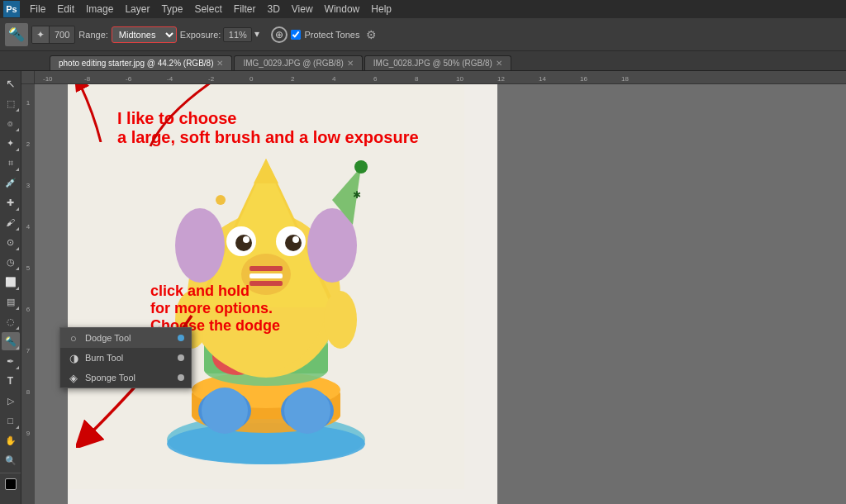 The width and height of the screenshot is (846, 504). I want to click on menu-help: Help, so click(382, 9).